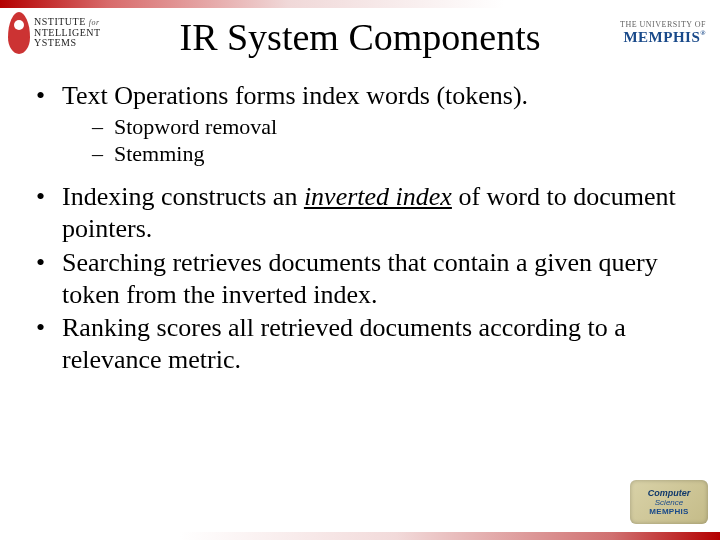 This screenshot has width=720, height=540. What do you see at coordinates (360, 4) in the screenshot?
I see `top-accent-bar` at bounding box center [360, 4].